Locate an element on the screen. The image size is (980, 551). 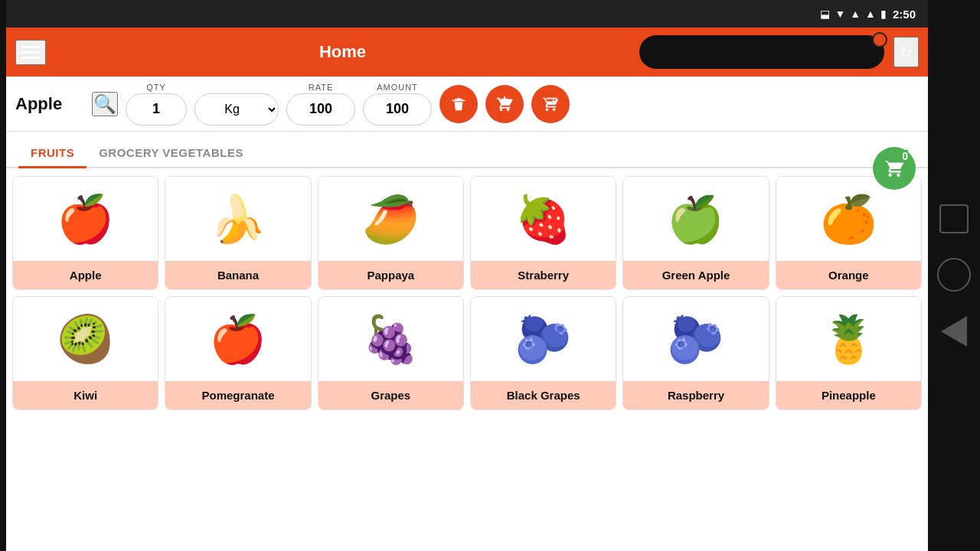
nav-back-button is located at coordinates (954, 331).